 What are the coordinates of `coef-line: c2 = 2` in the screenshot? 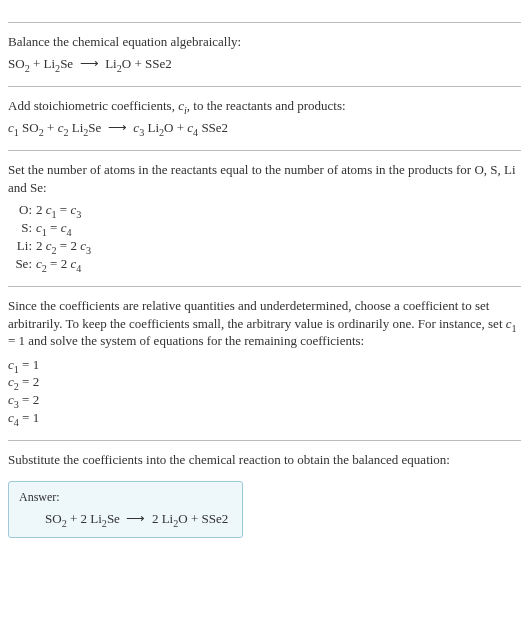 It's located at (264, 382).